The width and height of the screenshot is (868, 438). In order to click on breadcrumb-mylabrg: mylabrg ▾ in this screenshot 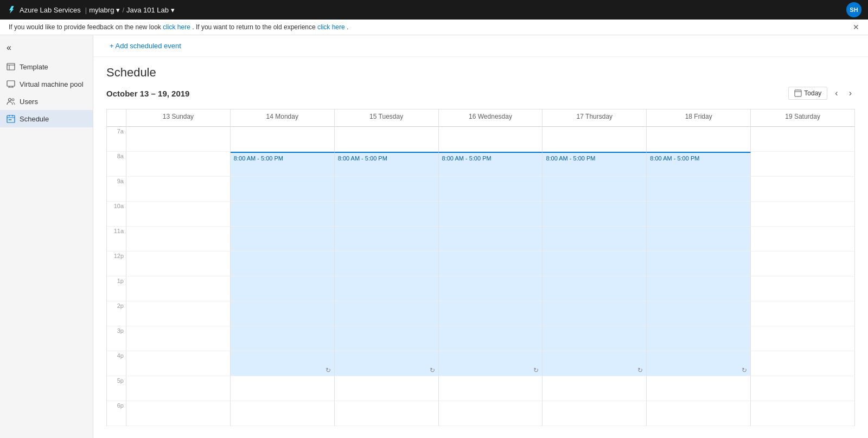, I will do `click(104, 10)`.